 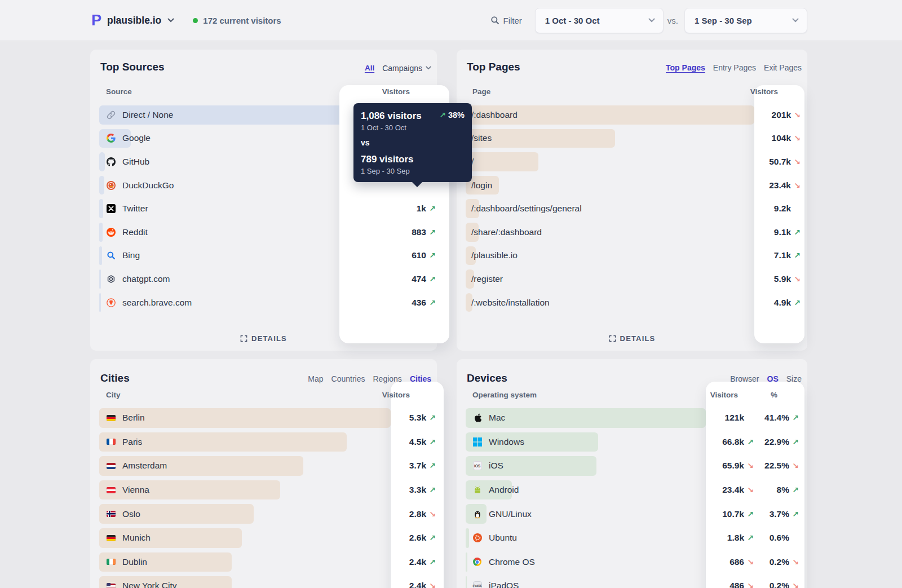 What do you see at coordinates (505, 395) in the screenshot?
I see `column-header-os: Operating system` at bounding box center [505, 395].